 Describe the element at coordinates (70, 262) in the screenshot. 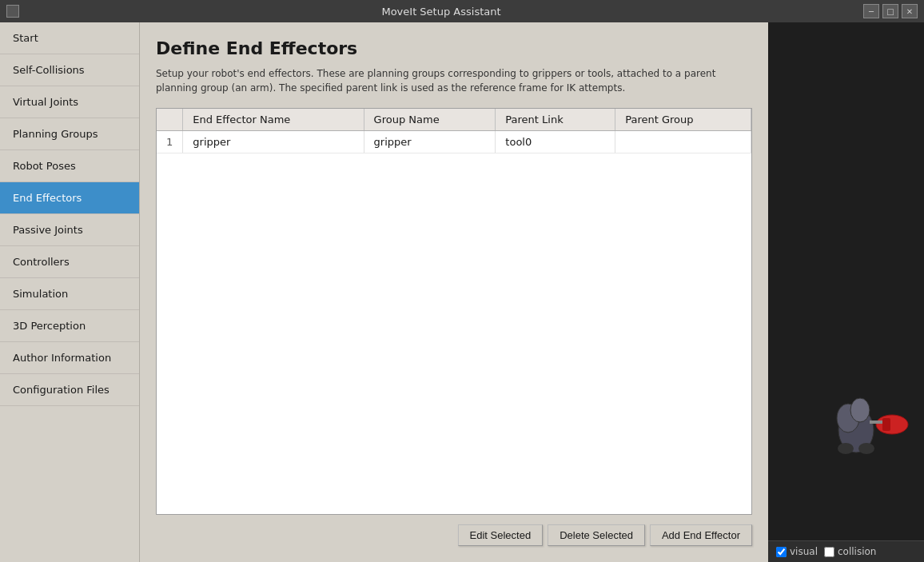

I see `sidebar-item-controllers: Controllers` at that location.